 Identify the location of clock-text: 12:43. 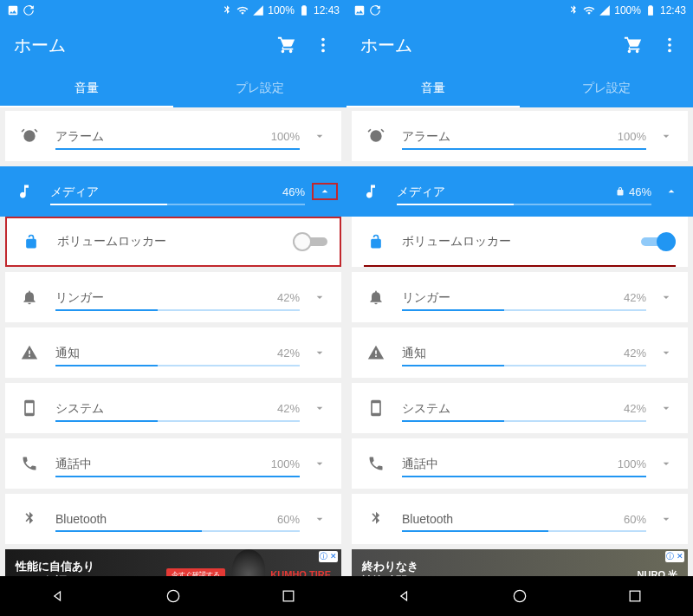
(327, 10).